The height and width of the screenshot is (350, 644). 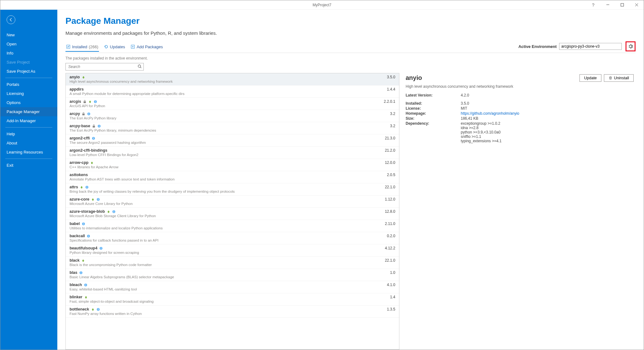 What do you see at coordinates (232, 263) in the screenshot?
I see `package-row: blackBlack is the uncompromising Python …` at bounding box center [232, 263].